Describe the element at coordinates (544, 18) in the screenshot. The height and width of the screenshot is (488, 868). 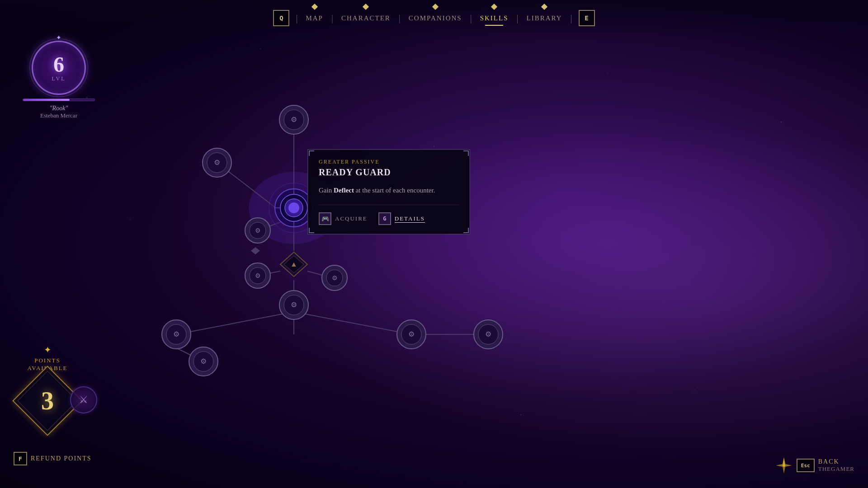
I see `nav-item-library: LIBRARY` at that location.